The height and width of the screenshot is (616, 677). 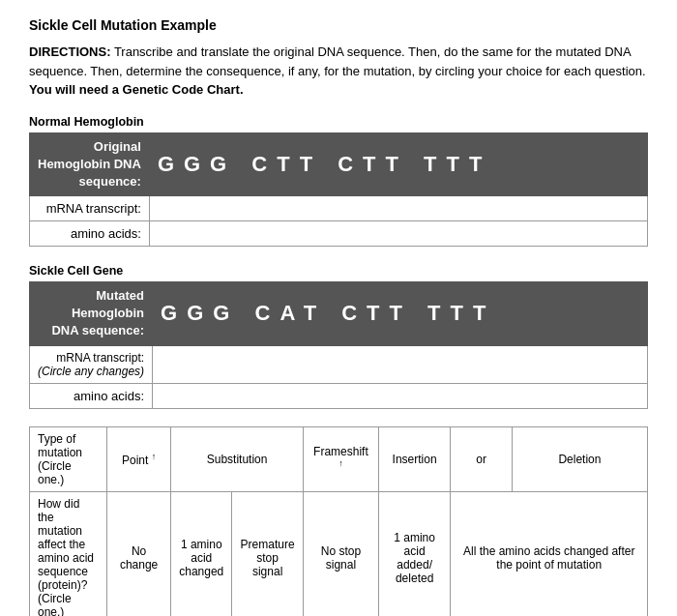 I want to click on point-sup: ↑, so click(x=155, y=456).